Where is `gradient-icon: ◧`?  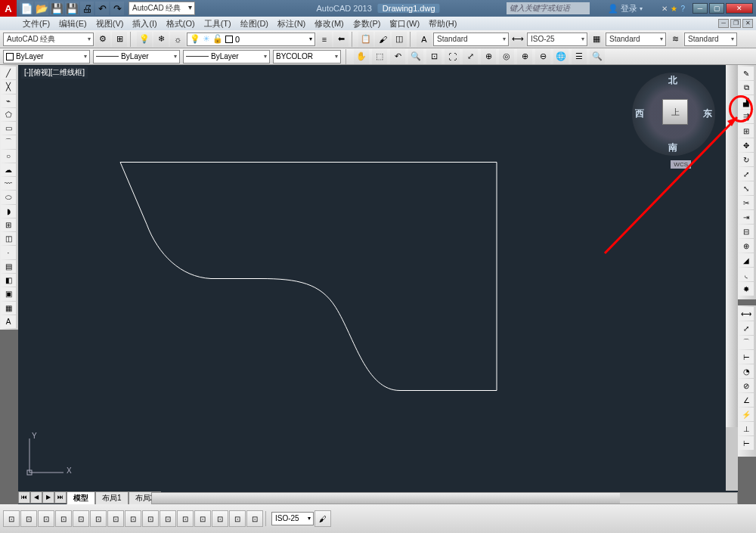 gradient-icon: ◧ is located at coordinates (8, 280).